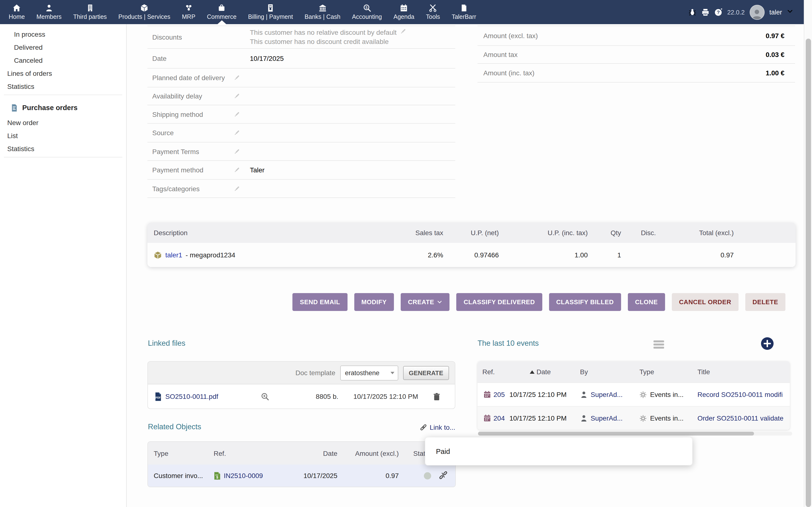 The height and width of the screenshot is (507, 812). I want to click on sidebar-item-delivered: Delivered, so click(63, 48).